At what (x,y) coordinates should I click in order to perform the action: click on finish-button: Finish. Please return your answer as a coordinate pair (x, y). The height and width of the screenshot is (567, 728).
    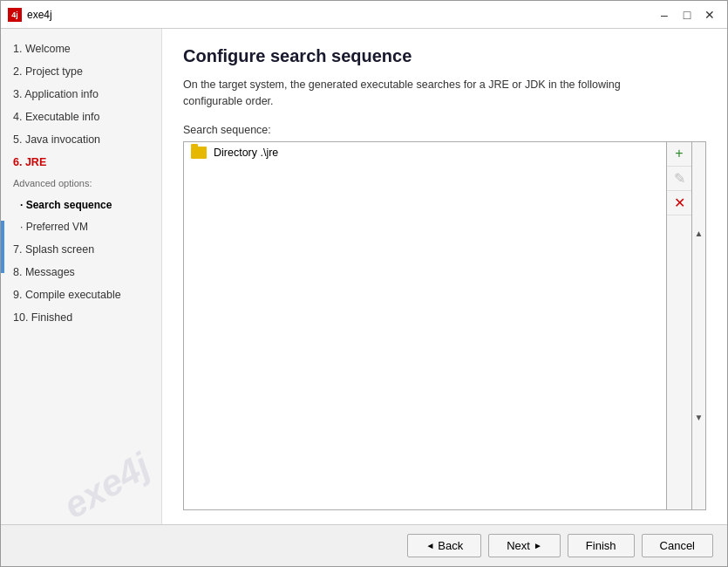
    Looking at the image, I should click on (602, 546).